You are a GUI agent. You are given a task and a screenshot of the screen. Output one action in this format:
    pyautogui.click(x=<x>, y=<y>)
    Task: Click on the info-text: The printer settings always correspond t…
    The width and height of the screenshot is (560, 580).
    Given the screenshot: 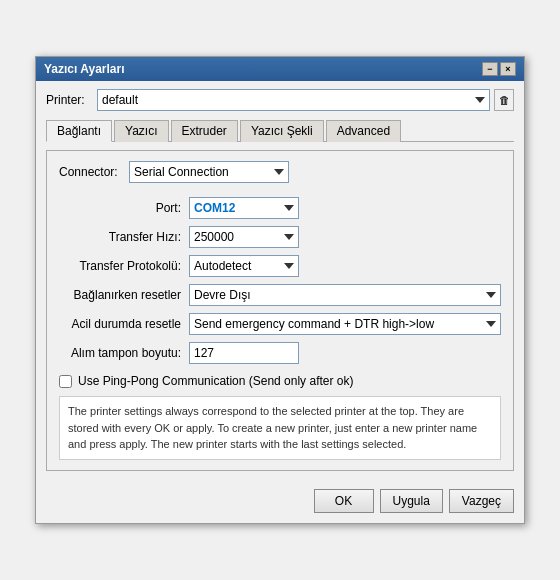 What is the action you would take?
    pyautogui.click(x=272, y=428)
    